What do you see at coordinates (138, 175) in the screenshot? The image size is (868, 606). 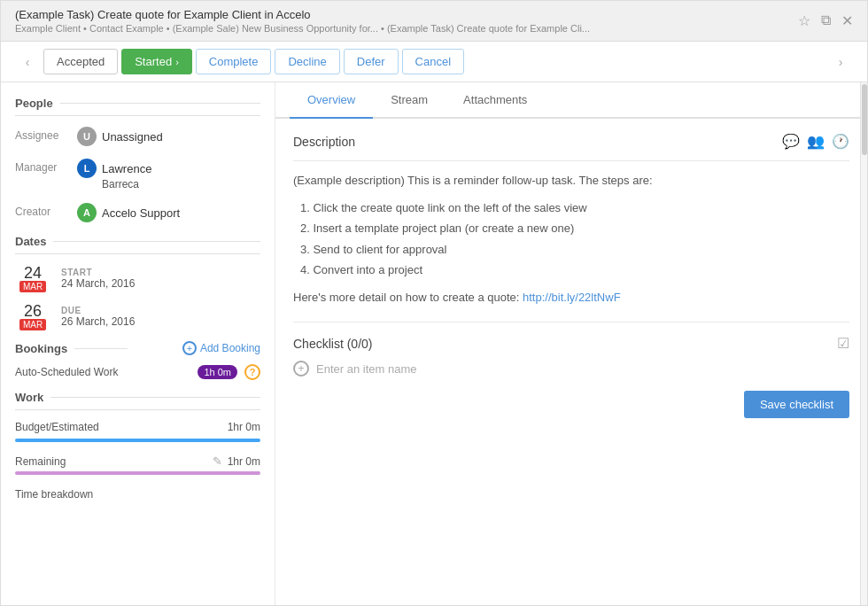 I see `manager-row: Manager L Lawrence Barreca` at bounding box center [138, 175].